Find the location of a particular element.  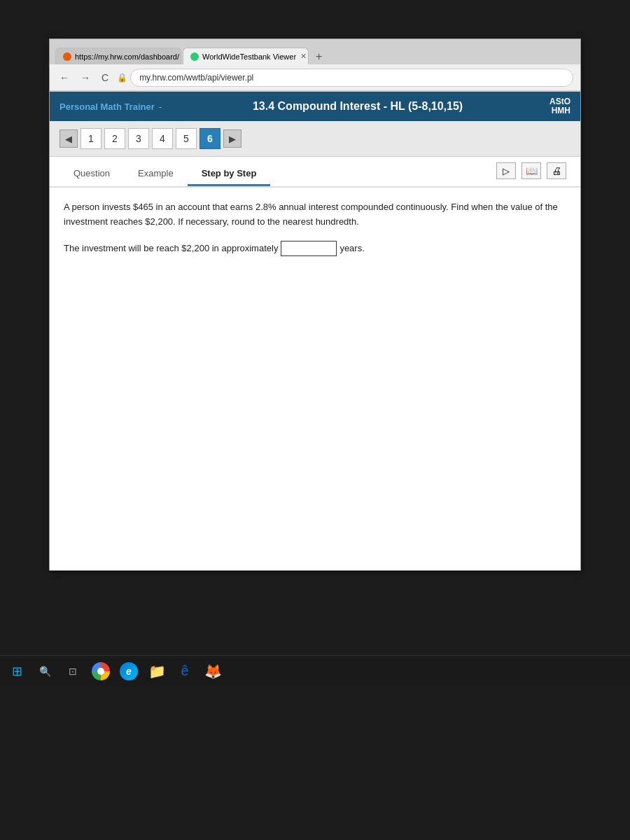

ie-icon: ê is located at coordinates (185, 671).